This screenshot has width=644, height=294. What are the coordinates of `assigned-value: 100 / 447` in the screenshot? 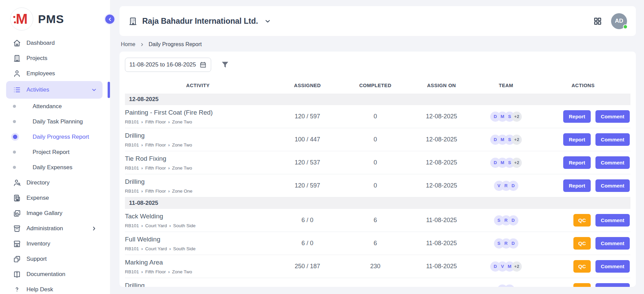 It's located at (308, 140).